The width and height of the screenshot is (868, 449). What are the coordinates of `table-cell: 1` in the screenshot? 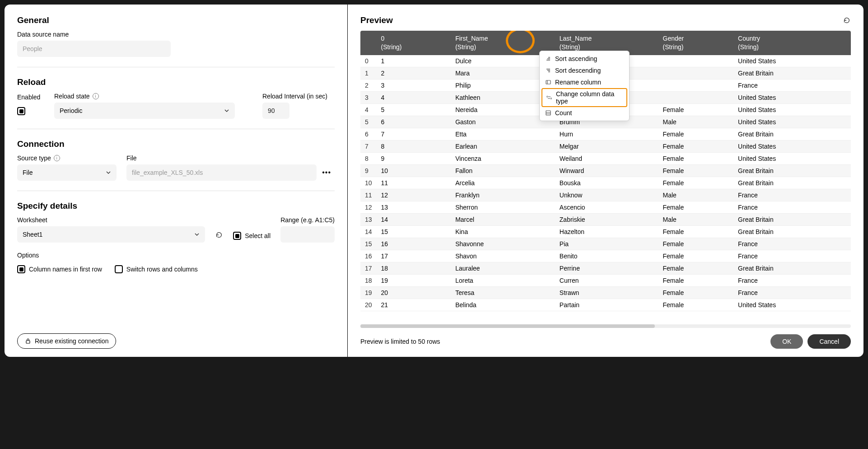 It's located at (369, 73).